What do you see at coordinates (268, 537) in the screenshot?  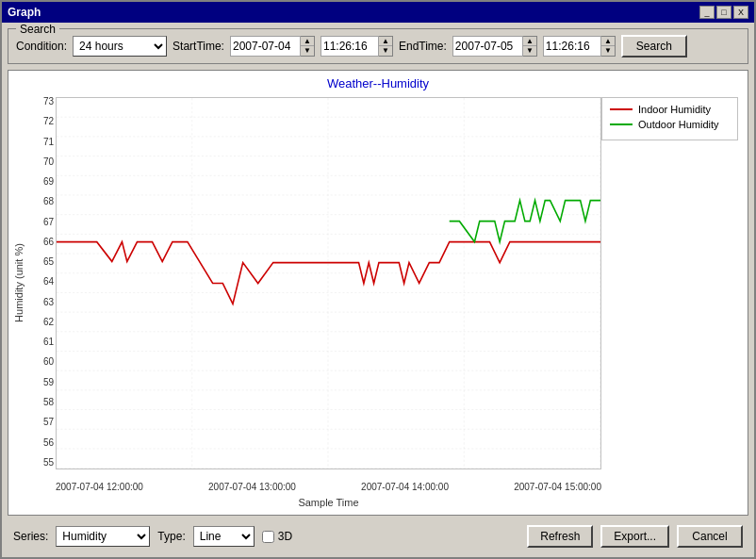 I see `3d-checkbox` at bounding box center [268, 537].